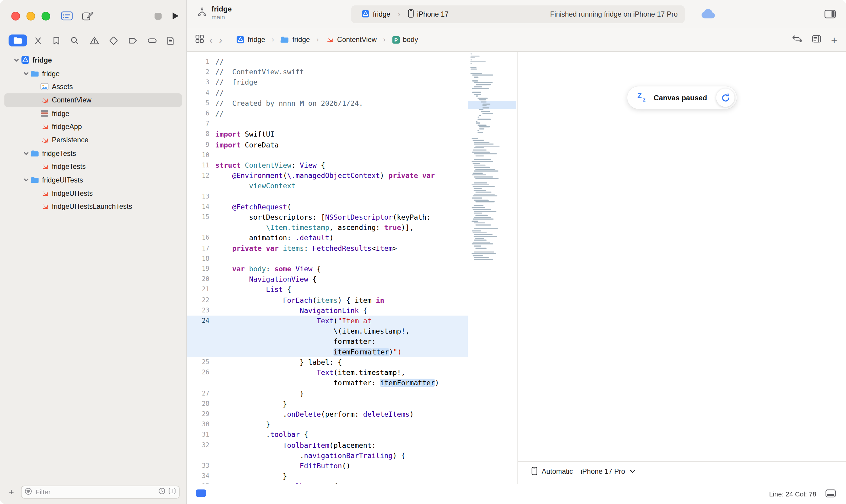 The image size is (846, 504). What do you see at coordinates (201, 373) in the screenshot?
I see `line-number: 26` at bounding box center [201, 373].